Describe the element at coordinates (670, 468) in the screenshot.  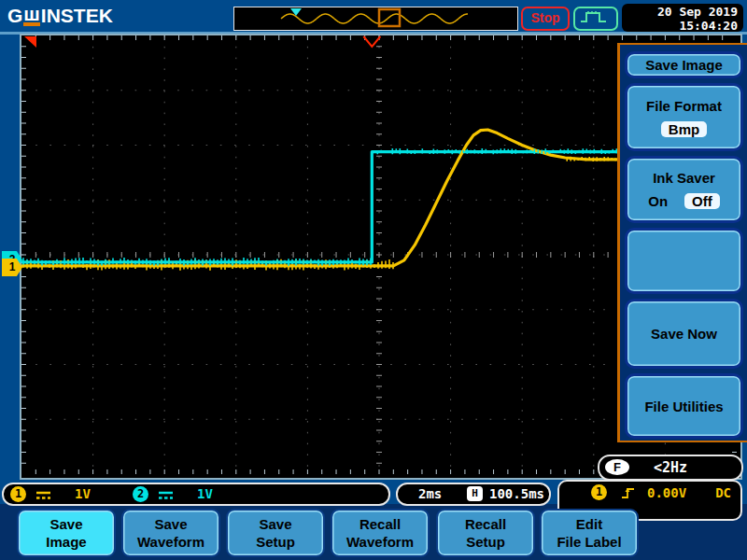
I see `trigger-frequency-readout: F <2Hz` at that location.